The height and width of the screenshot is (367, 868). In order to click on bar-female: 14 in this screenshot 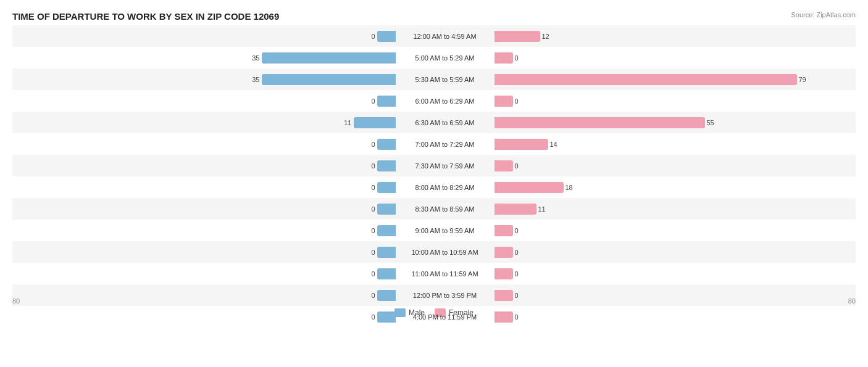, I will do `click(521, 144)`.